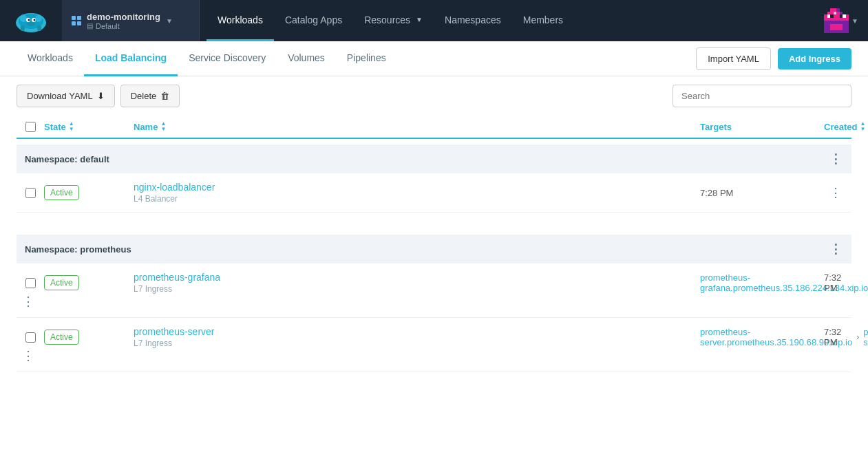  I want to click on name-sort-icon: ▲▼, so click(163, 127).